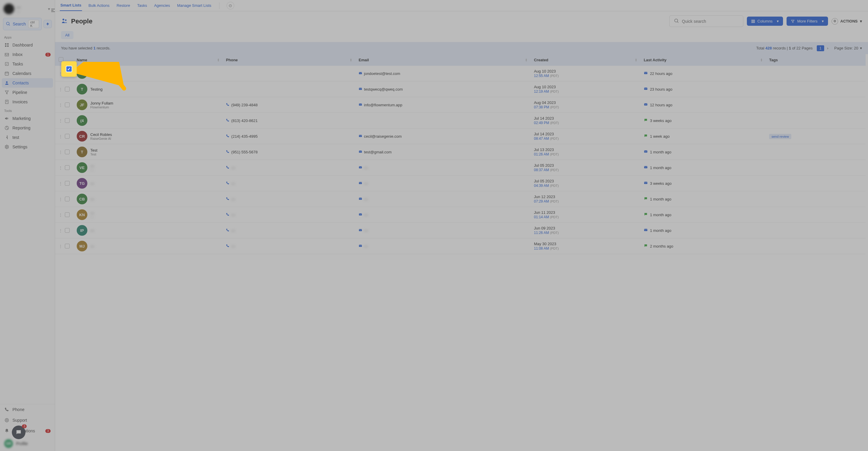 This screenshot has width=868, height=451. Describe the element at coordinates (28, 128) in the screenshot. I see `sidebar-item-reporting: Reporting` at that location.